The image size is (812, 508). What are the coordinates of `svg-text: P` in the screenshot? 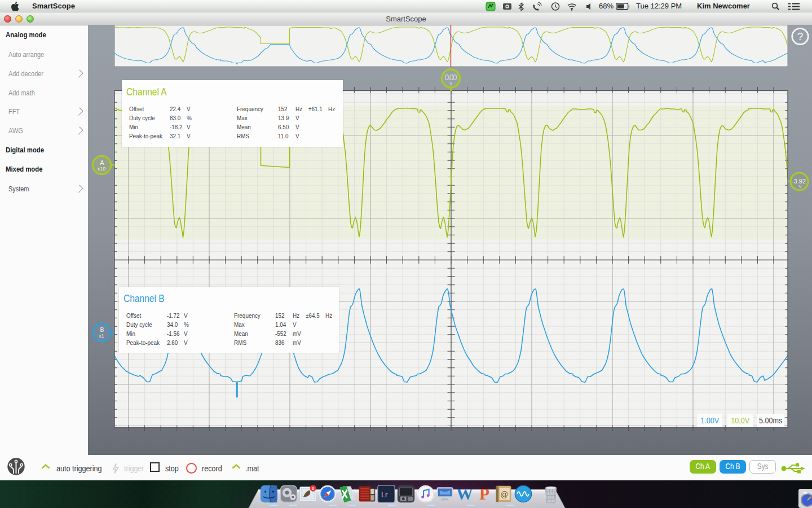 It's located at (484, 494).